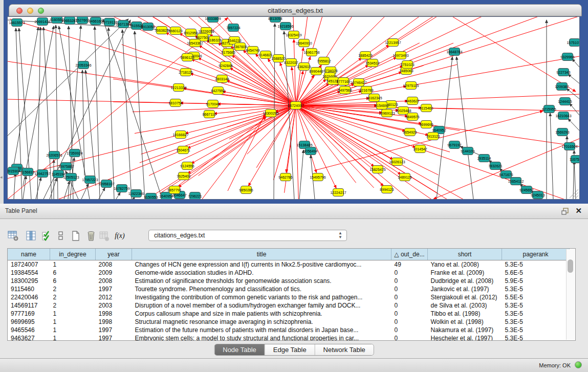 The width and height of the screenshot is (588, 372). What do you see at coordinates (373, 63) in the screenshot?
I see `network-node: 1534512` at bounding box center [373, 63].